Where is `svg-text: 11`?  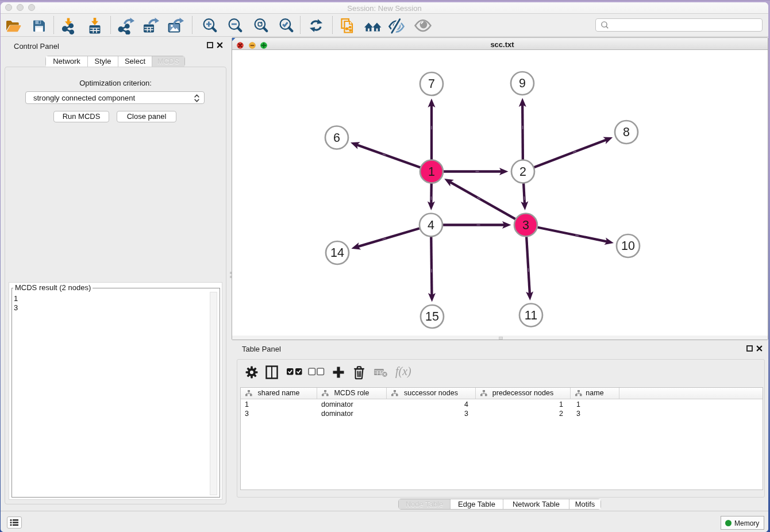
svg-text: 11 is located at coordinates (531, 315).